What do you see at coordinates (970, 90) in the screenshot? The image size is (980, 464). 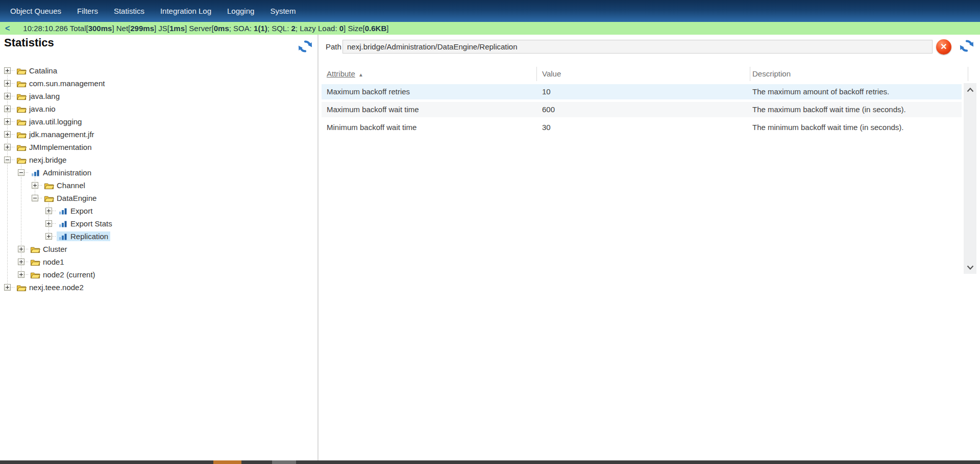 I see `chevron-up-icon` at bounding box center [970, 90].